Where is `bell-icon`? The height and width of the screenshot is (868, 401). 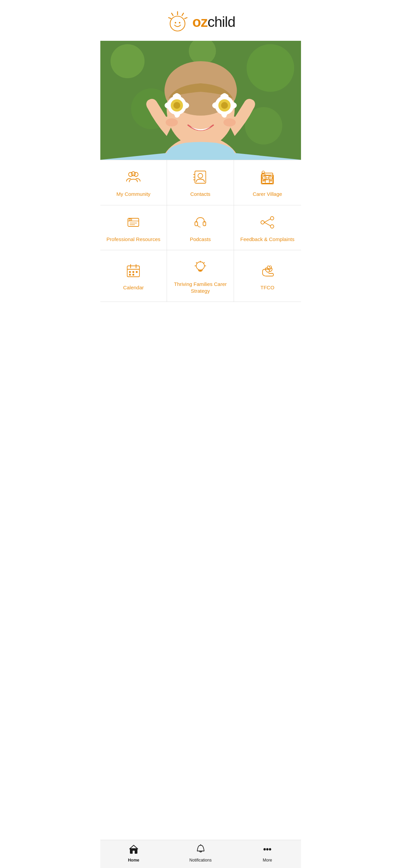 bell-icon is located at coordinates (201, 851).